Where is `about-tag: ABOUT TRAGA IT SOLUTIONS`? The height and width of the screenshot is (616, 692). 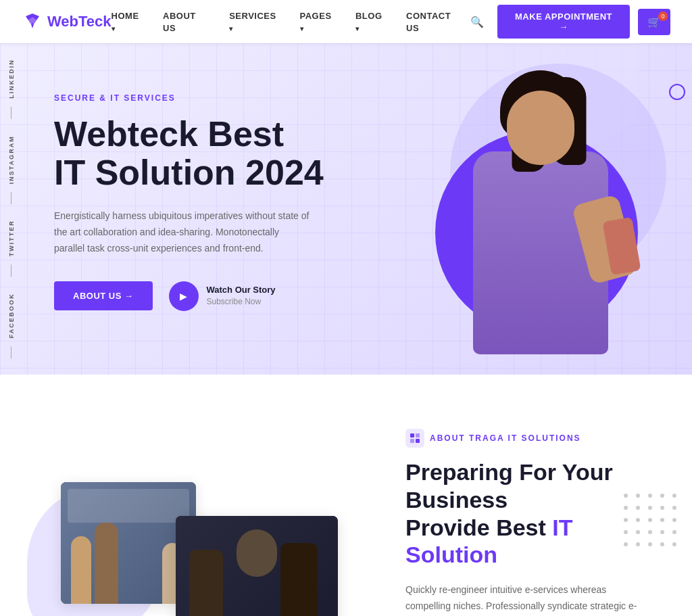 about-tag: ABOUT TRAGA IT SOLUTIONS is located at coordinates (528, 438).